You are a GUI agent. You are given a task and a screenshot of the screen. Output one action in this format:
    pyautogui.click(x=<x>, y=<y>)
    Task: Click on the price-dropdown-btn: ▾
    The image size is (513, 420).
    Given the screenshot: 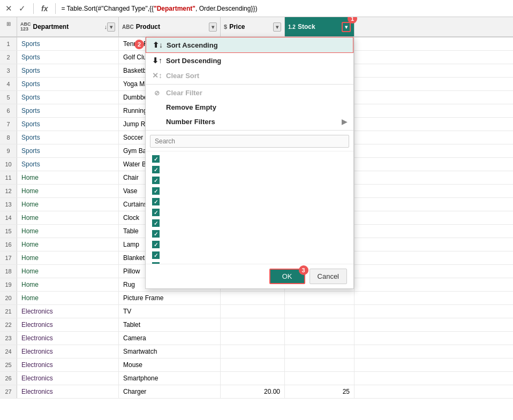 What is the action you would take?
    pyautogui.click(x=277, y=27)
    